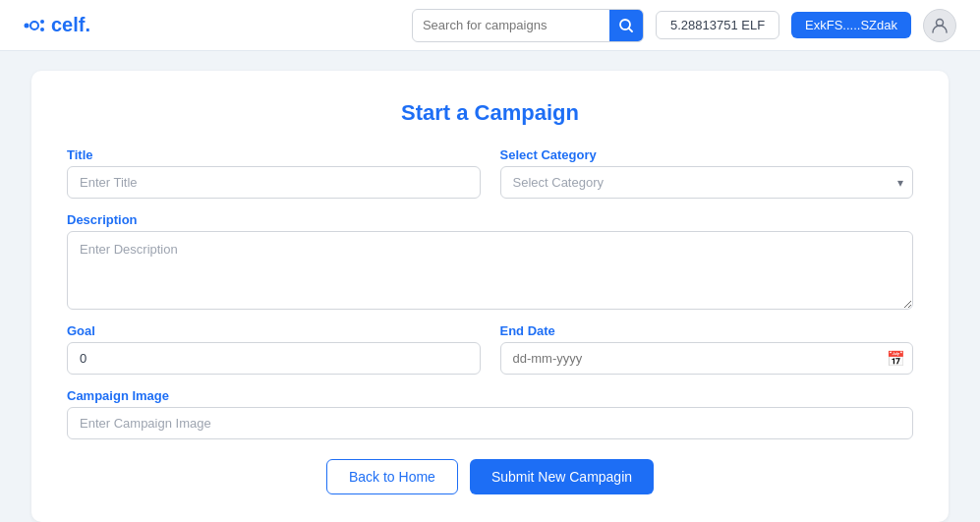 The height and width of the screenshot is (522, 980). What do you see at coordinates (490, 395) in the screenshot?
I see `campaign-image-label: Campaign Image` at bounding box center [490, 395].